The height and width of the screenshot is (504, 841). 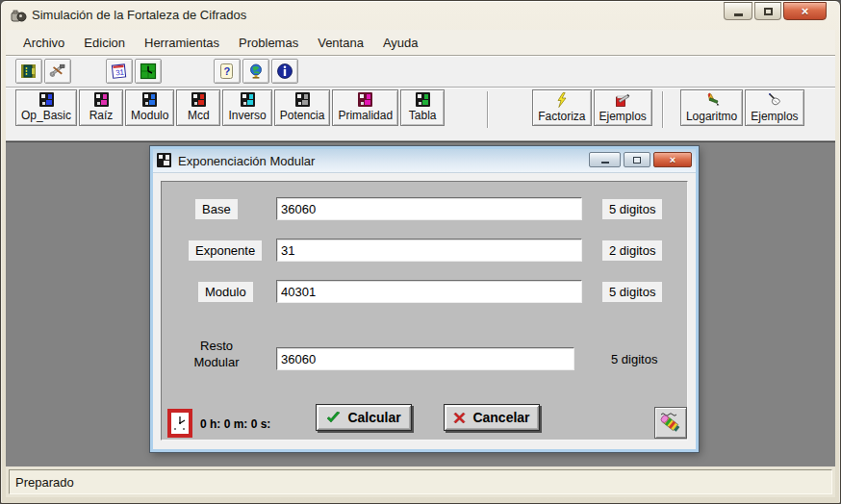 I want to click on info-button, so click(x=285, y=71).